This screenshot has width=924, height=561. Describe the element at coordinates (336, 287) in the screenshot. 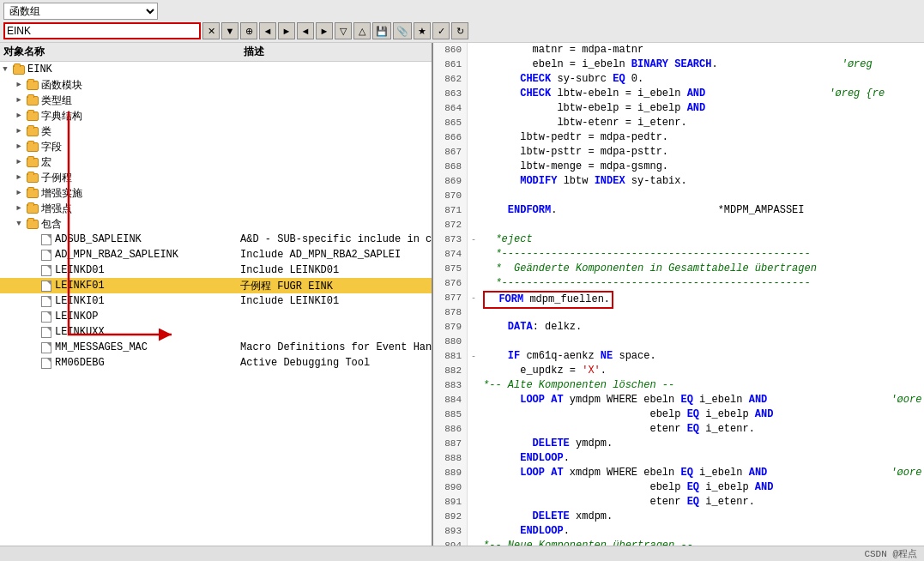

I see `tree-desc-leinkf01: 子例程 FUGR EINK` at that location.